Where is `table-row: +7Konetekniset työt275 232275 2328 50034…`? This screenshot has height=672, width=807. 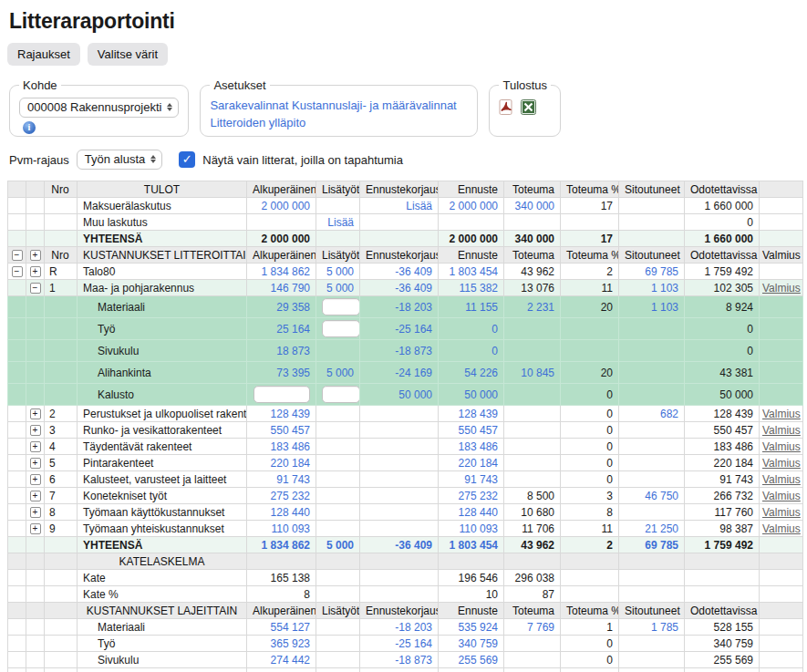
table-row: +7Konetekniset työt275 232275 2328 50034… is located at coordinates (406, 496).